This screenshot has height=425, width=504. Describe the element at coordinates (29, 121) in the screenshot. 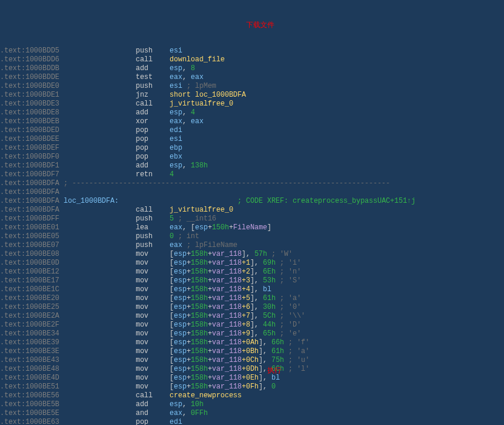

I see `section-address: .text:1000BDEB` at that location.